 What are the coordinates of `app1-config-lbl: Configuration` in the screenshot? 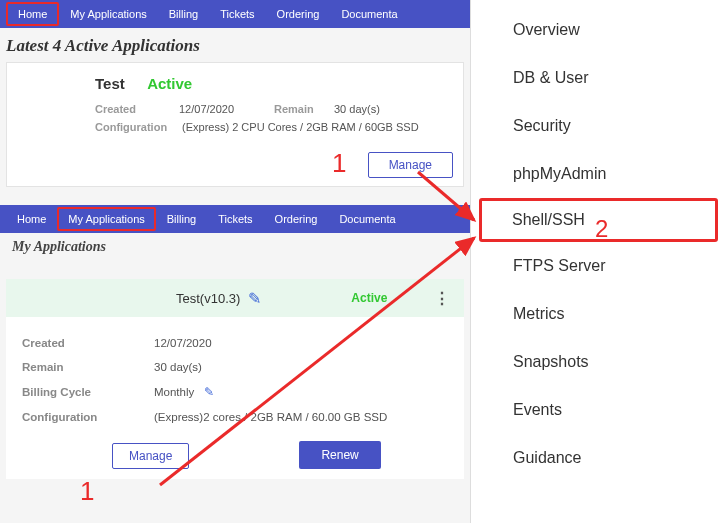 It's located at (137, 127).